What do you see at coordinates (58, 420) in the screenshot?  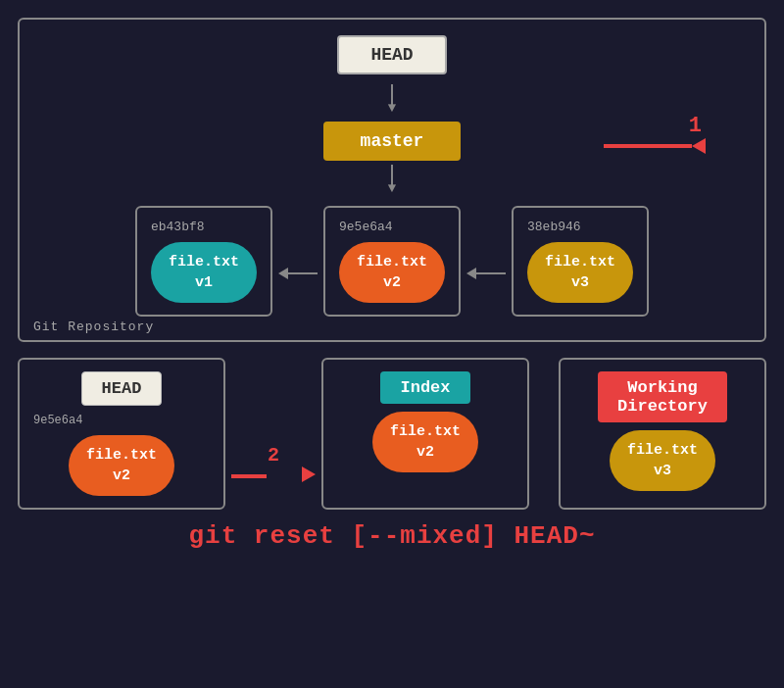 I see `head-area-hash: 9e5e6a4` at bounding box center [58, 420].